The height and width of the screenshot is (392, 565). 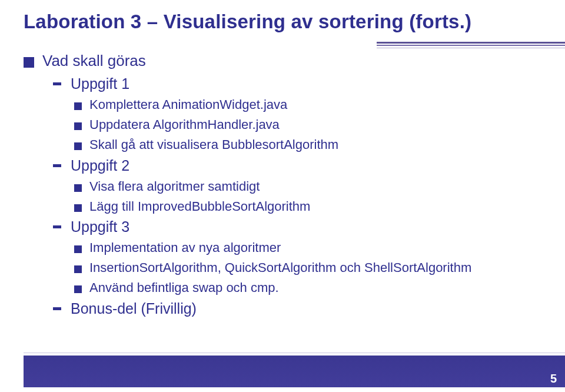 What do you see at coordinates (134, 308) in the screenshot?
I see `level2-text: Bonus-del (Frivillig)` at bounding box center [134, 308].